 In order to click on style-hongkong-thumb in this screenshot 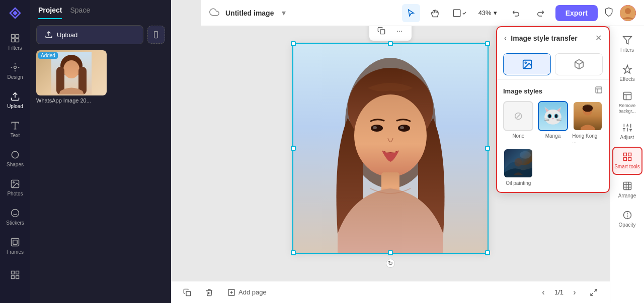, I will do `click(588, 116)`.